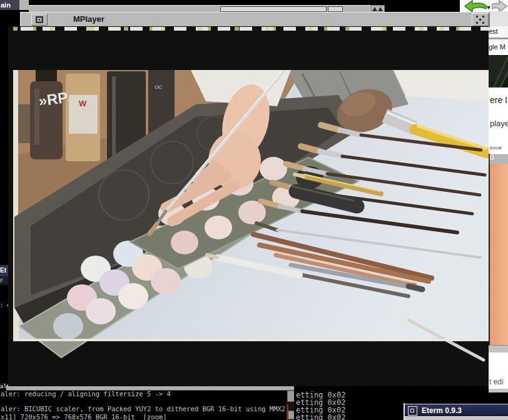  What do you see at coordinates (499, 124) in the screenshot?
I see `page-link: playe` at bounding box center [499, 124].